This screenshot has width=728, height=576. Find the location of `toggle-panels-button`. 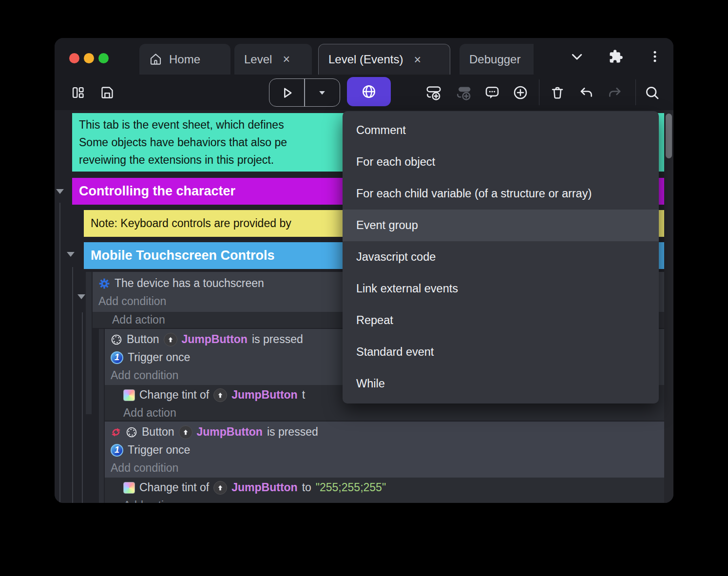

toggle-panels-button is located at coordinates (78, 93).